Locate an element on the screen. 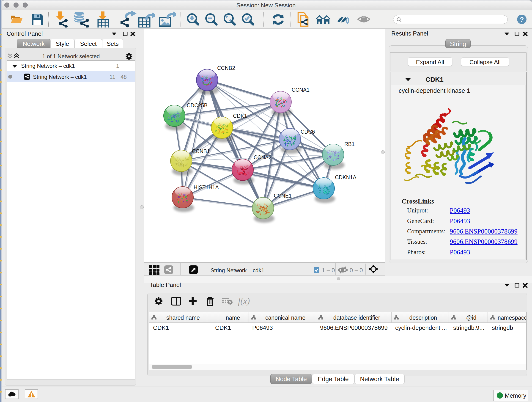  svg-text: CCNA1 is located at coordinates (301, 90).